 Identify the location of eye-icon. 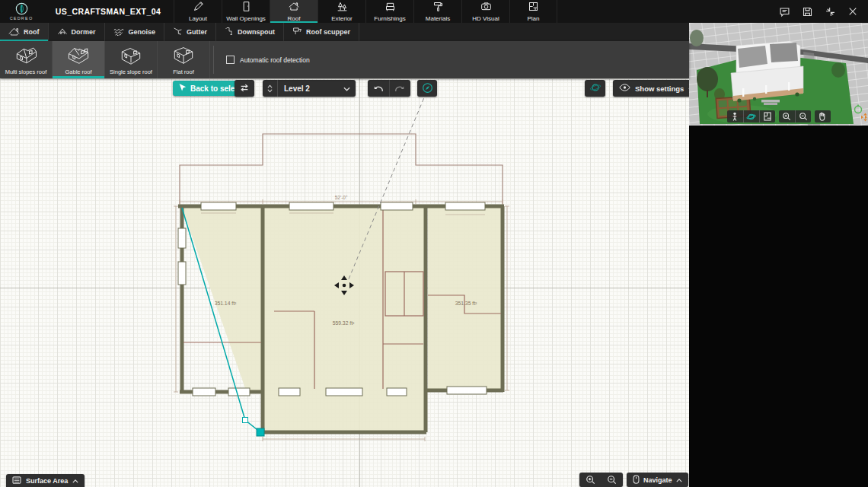
(624, 88).